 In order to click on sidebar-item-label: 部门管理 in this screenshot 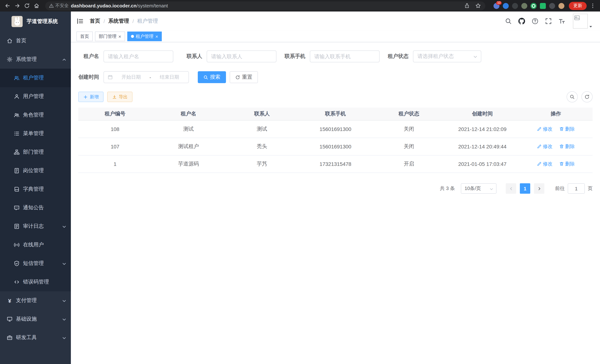, I will do `click(33, 152)`.